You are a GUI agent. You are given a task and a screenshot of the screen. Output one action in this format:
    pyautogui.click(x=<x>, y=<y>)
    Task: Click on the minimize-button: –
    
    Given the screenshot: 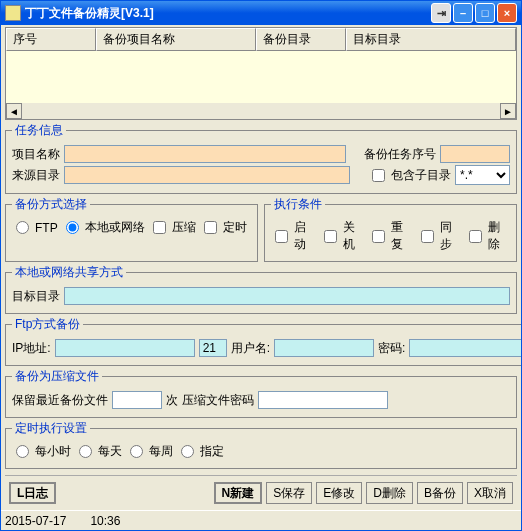 What is the action you would take?
    pyautogui.click(x=463, y=13)
    